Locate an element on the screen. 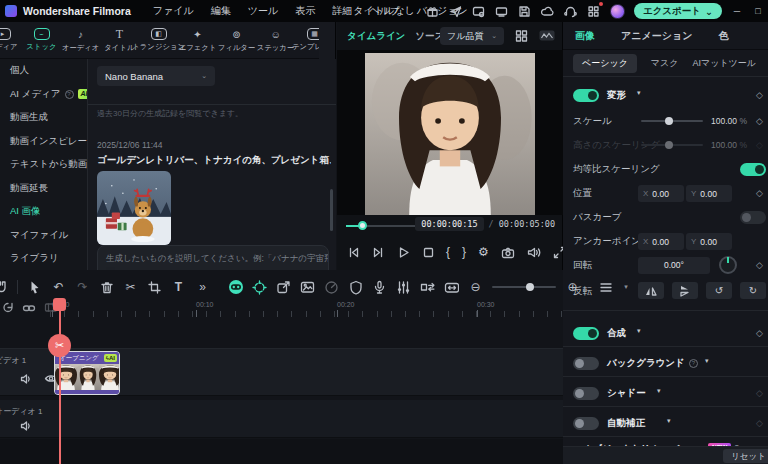  tab-stickers: ☺ステッカー is located at coordinates (276, 40).